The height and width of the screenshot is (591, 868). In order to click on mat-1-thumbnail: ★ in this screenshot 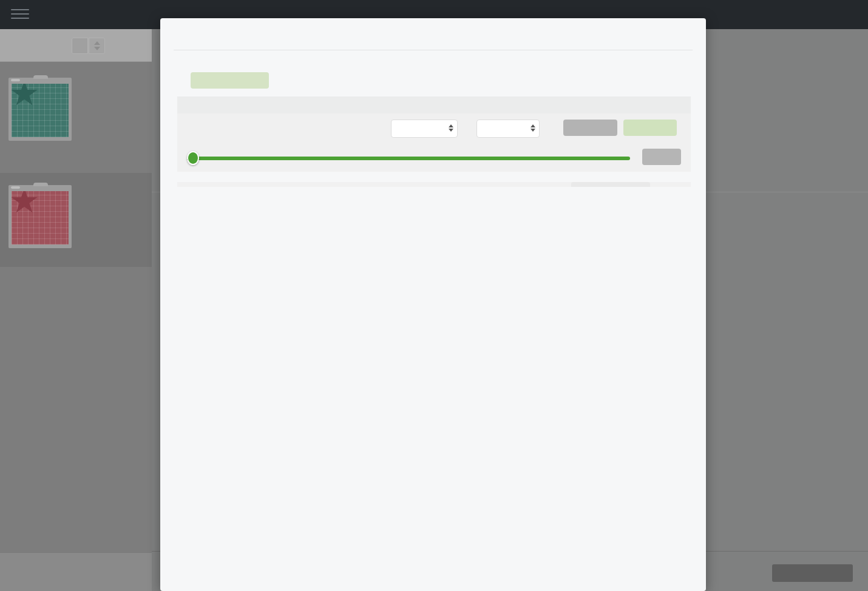, I will do `click(40, 109)`.